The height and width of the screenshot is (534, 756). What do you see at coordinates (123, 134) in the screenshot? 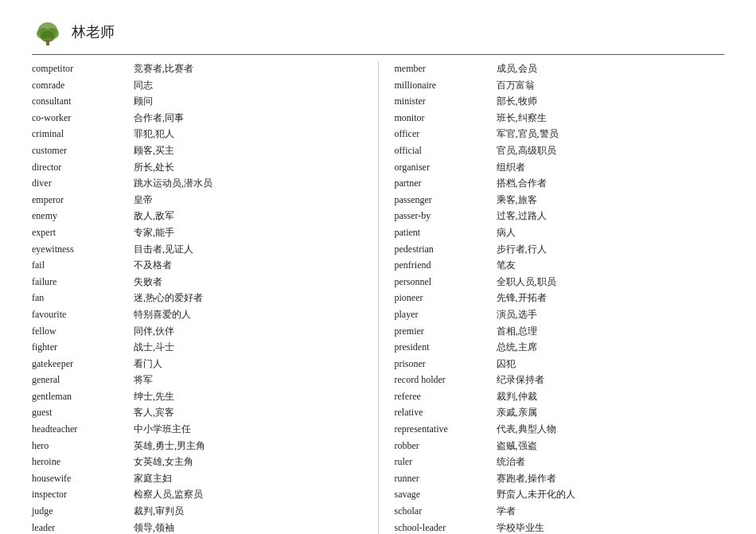
I see `list-item: criminal 罪犯,犯人` at bounding box center [123, 134].